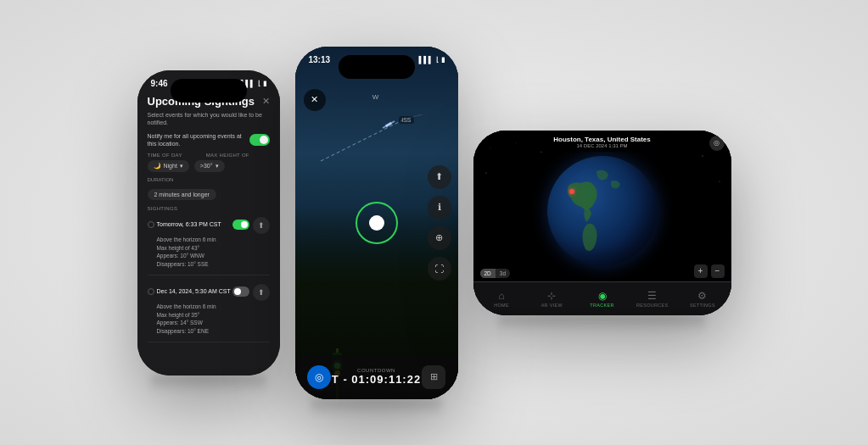  Describe the element at coordinates (377, 377) in the screenshot. I see `ar-bottom-bar: ◎ COUNTDOWN T - 01:09:11:22 ⊞` at that location.